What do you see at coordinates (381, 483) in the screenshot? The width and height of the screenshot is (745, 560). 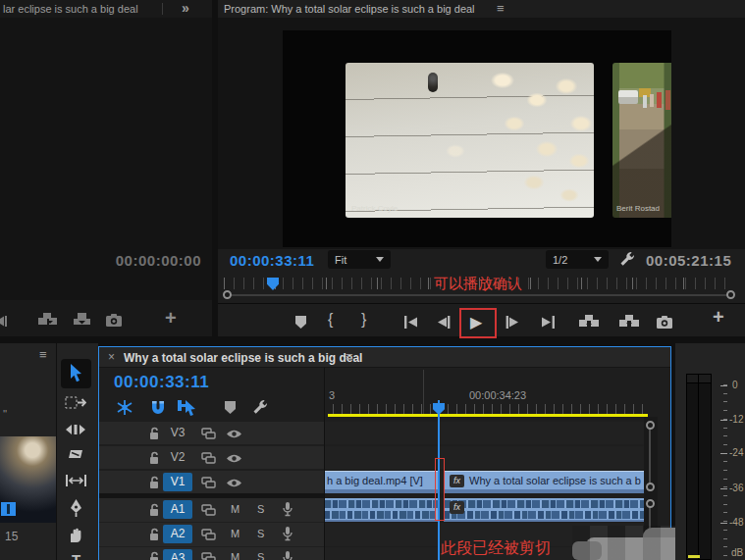 I see `video-clip-left: h a big deal.mp4 [V]` at bounding box center [381, 483].